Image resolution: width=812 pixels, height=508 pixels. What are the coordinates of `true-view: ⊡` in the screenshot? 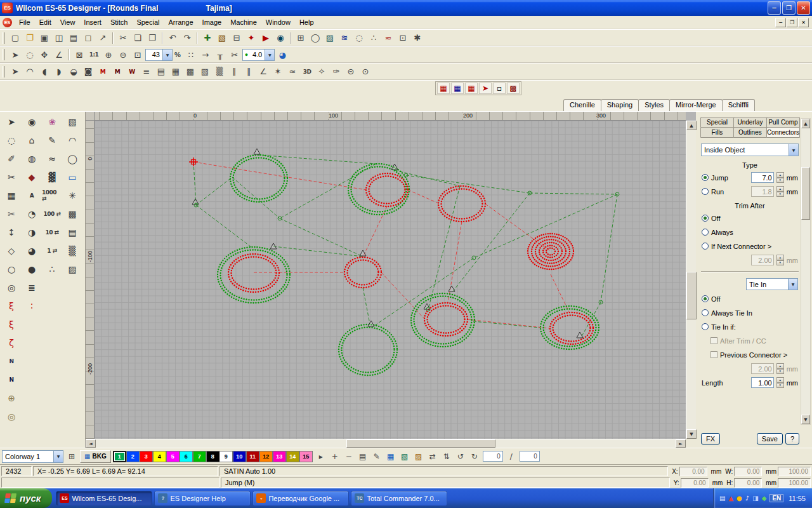 It's located at (403, 38).